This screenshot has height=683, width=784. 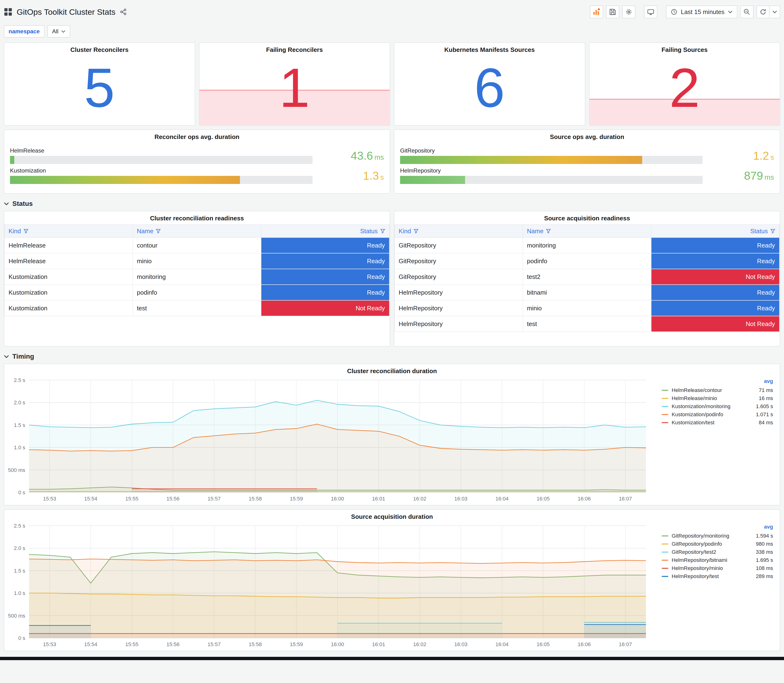 What do you see at coordinates (738, 156) in the screenshot?
I see `gauge-value: 1.2s` at bounding box center [738, 156].